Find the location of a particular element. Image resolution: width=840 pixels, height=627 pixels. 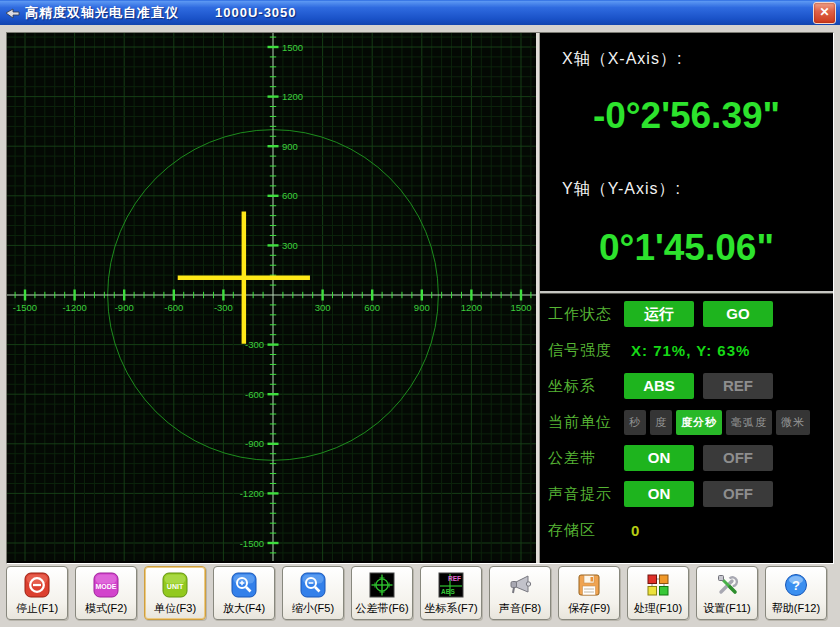

current-unit-label: 当前单位 is located at coordinates (586, 422).